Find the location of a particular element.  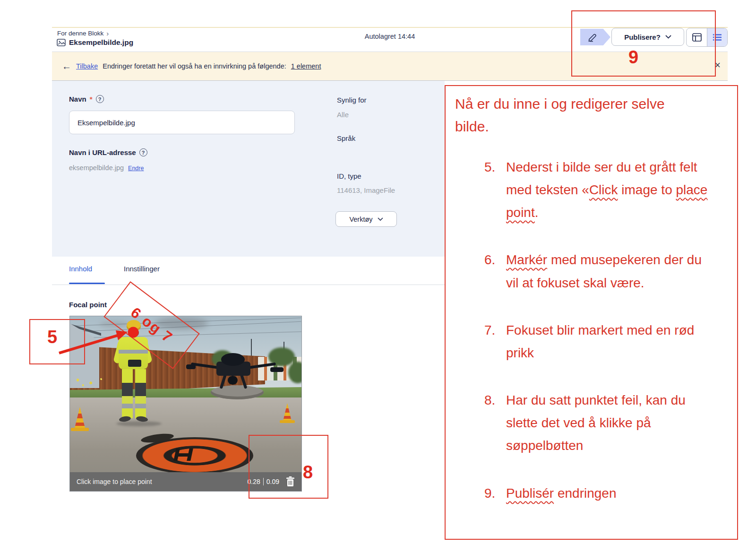

url-edit-link: Endre is located at coordinates (136, 168).